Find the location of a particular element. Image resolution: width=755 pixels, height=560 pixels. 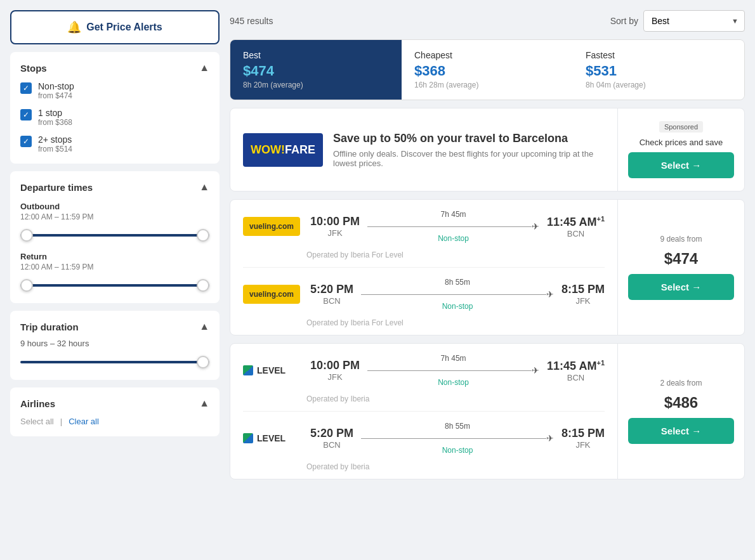

vueling-outbound-segment: vueling.com 10:00 PM JFK 7h 45m ✈ is located at coordinates (424, 224).